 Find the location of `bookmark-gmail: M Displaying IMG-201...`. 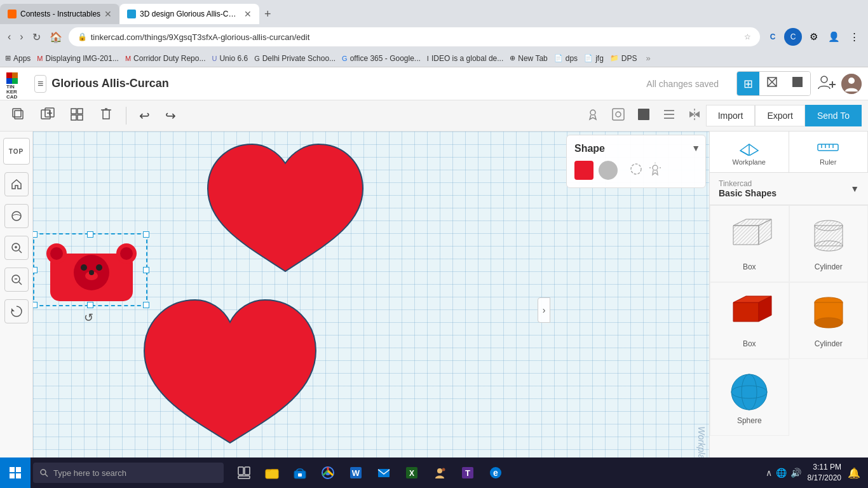

bookmark-gmail: M Displaying IMG-201... is located at coordinates (78, 58).